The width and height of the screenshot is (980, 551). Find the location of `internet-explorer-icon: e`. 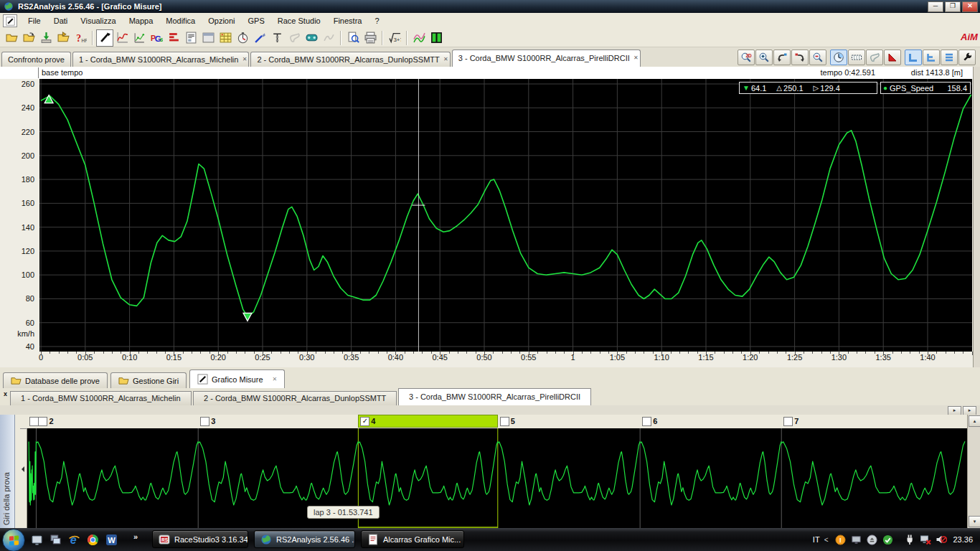

internet-explorer-icon: e is located at coordinates (74, 540).